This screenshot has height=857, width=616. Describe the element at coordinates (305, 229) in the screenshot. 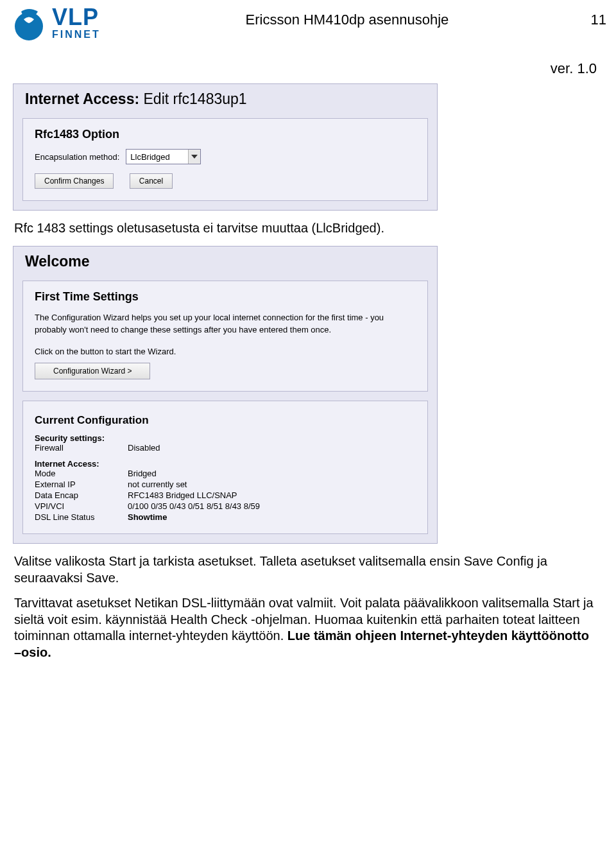

I see `instruction-text-1: Rfc 1483 settings oletusasetusta ei tarv…` at that location.